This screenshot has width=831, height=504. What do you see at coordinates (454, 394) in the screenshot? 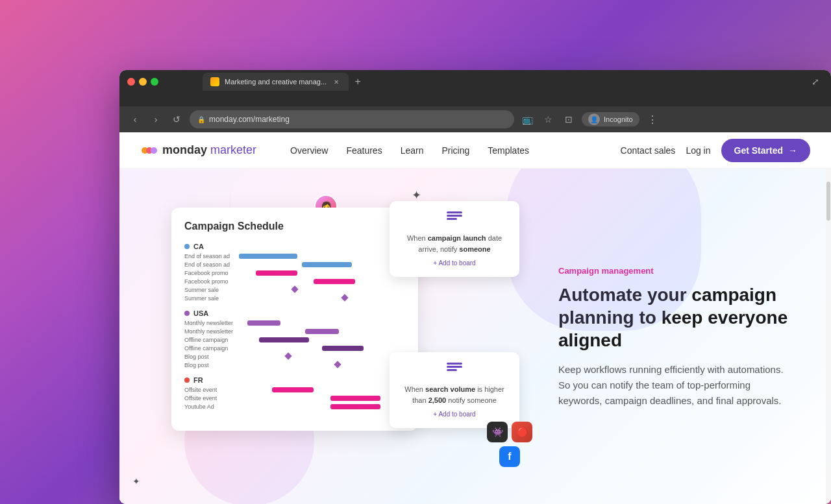
I see `automation-text-2: When search volume is higher than 2,500 …` at bounding box center [454, 394].